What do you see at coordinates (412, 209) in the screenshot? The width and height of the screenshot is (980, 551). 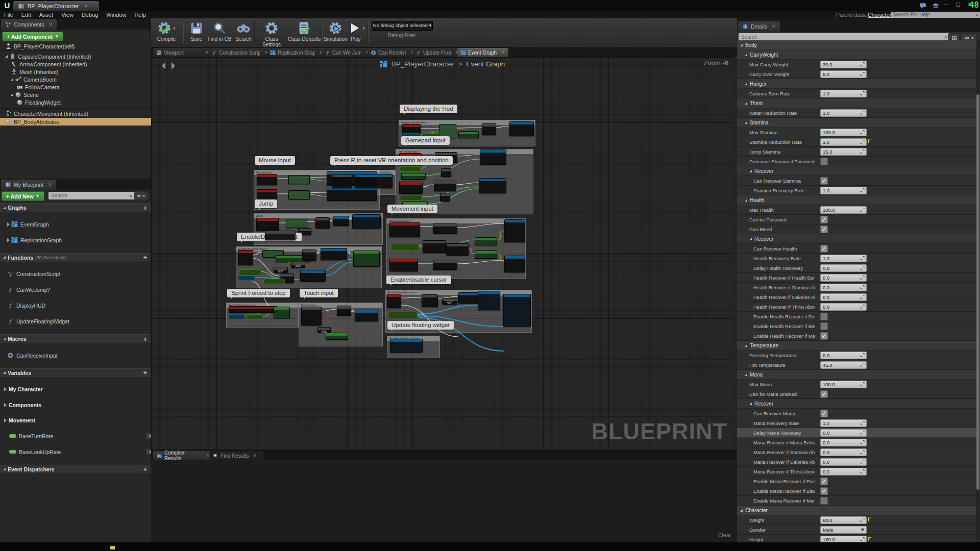 I see `comment-bubble: Movement input` at bounding box center [412, 209].